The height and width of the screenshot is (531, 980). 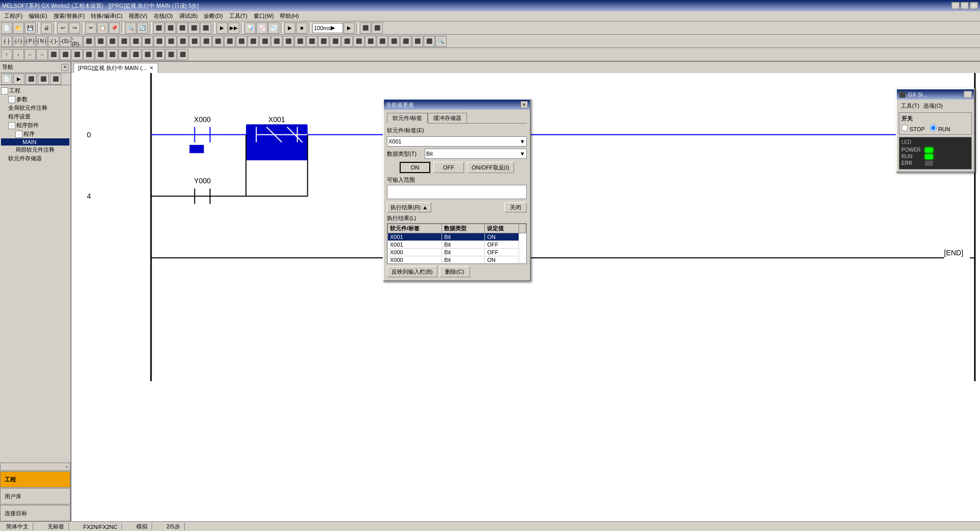 What do you see at coordinates (965, 6) in the screenshot?
I see `maximize-btn: □` at bounding box center [965, 6].